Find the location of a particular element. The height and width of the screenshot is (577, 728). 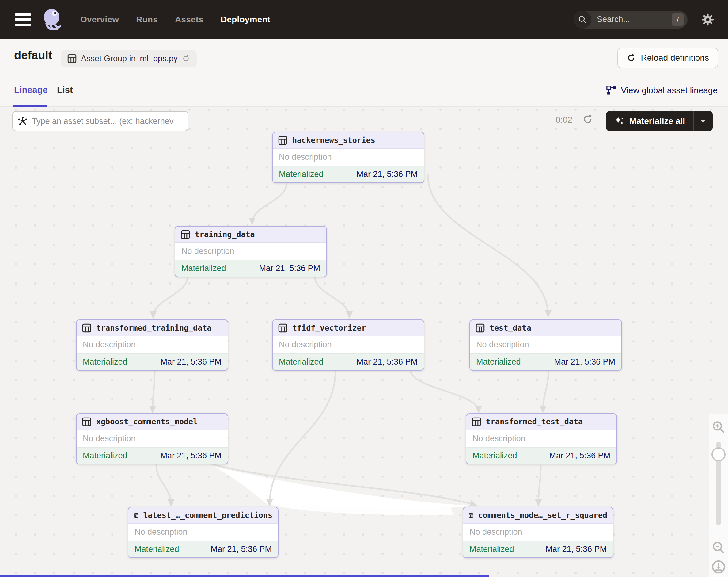

top-nav: Overview Runs Assets Deployment Search..… is located at coordinates (364, 20).